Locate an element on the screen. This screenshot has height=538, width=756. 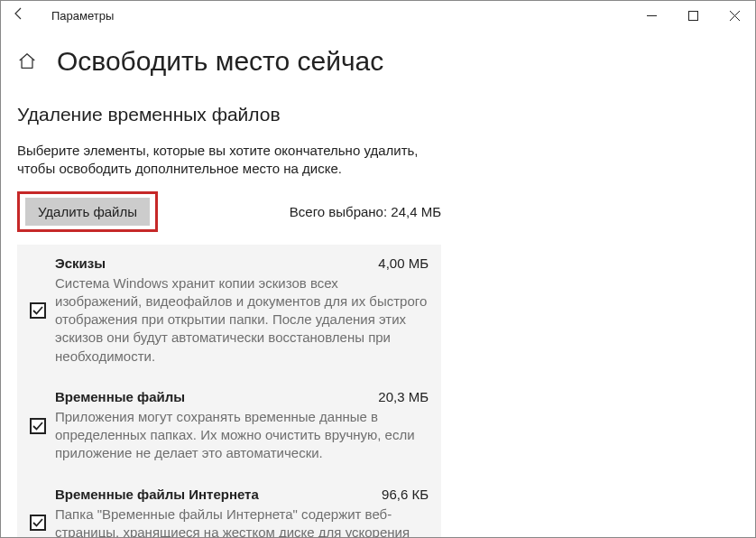
maximize-button is located at coordinates (693, 15).